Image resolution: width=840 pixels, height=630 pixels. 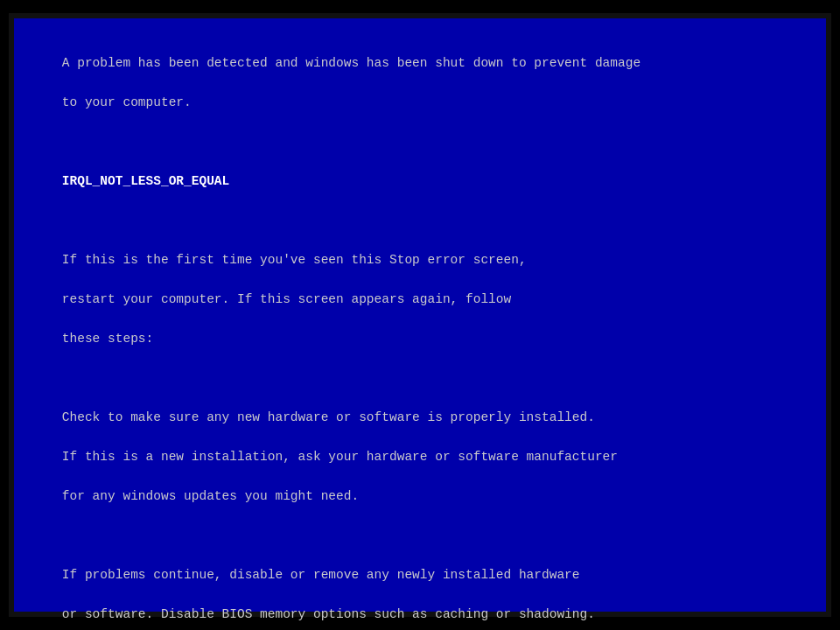 What do you see at coordinates (127, 102) in the screenshot?
I see `line2: to your computer.` at bounding box center [127, 102].